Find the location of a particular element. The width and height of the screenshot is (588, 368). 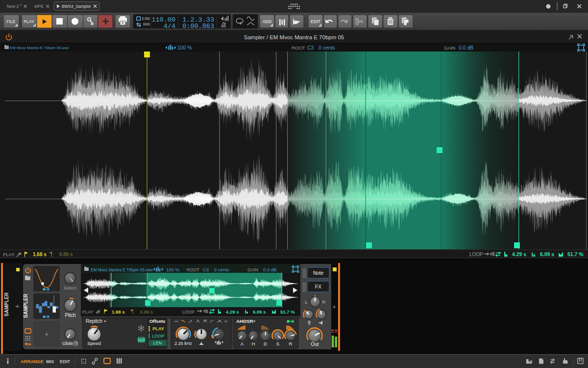

svg-text: Speed is located at coordinates (94, 343).